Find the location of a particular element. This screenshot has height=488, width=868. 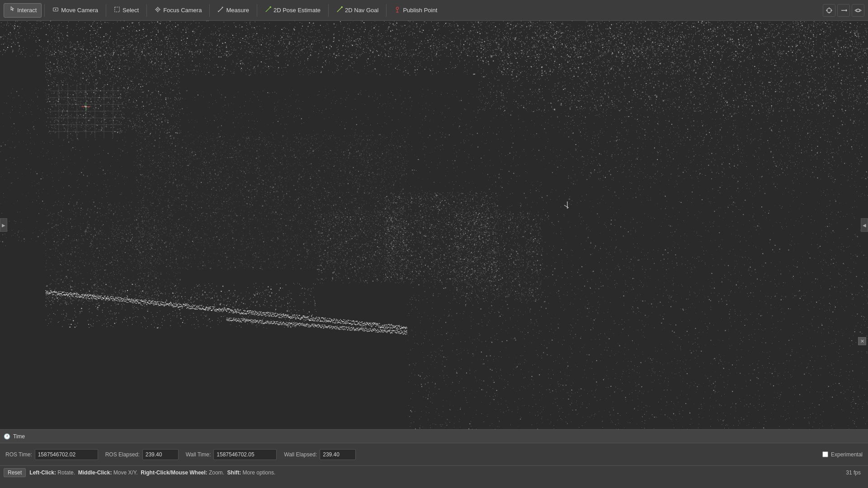

wall-time-label: Wall Time: is located at coordinates (198, 455).